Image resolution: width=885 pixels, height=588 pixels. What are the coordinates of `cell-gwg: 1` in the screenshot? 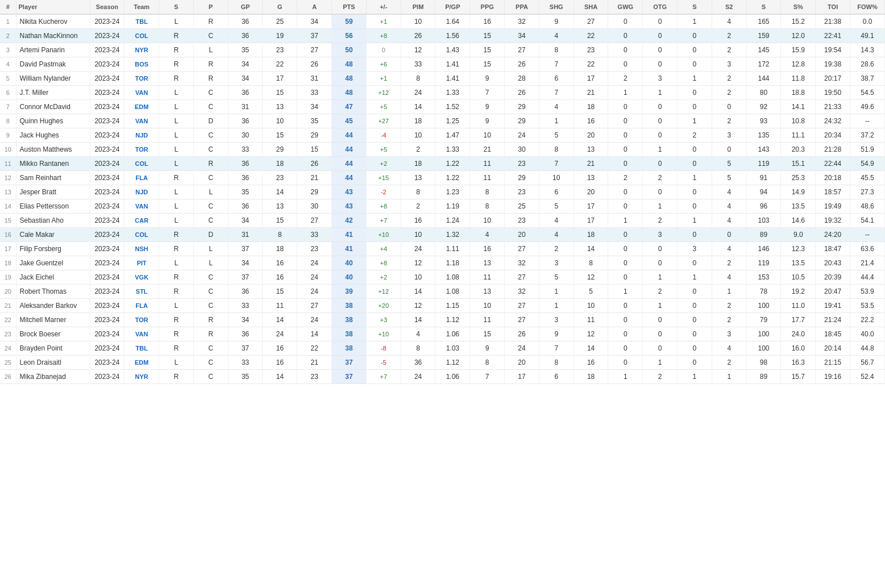 It's located at (625, 377).